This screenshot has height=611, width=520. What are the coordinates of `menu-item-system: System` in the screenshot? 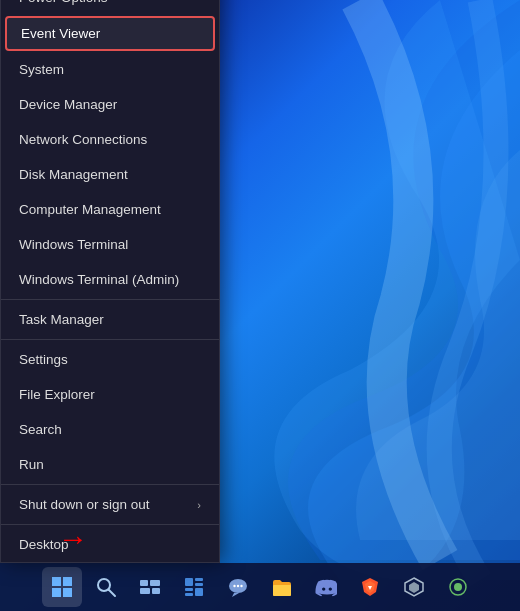 It's located at (110, 70).